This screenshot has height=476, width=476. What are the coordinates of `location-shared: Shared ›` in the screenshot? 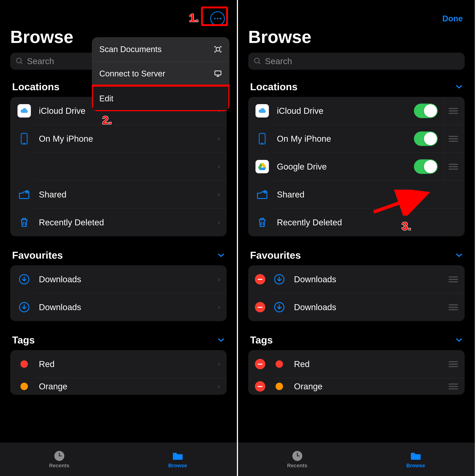 It's located at (119, 195).